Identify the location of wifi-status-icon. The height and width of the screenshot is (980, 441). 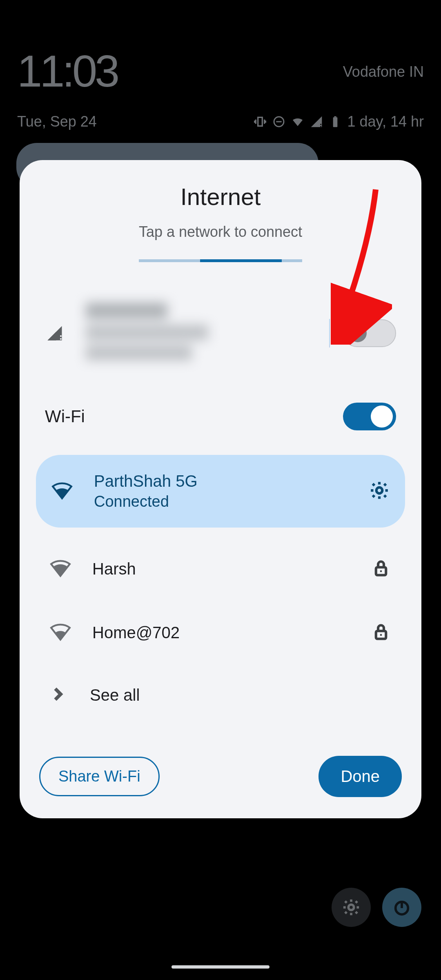
(298, 122).